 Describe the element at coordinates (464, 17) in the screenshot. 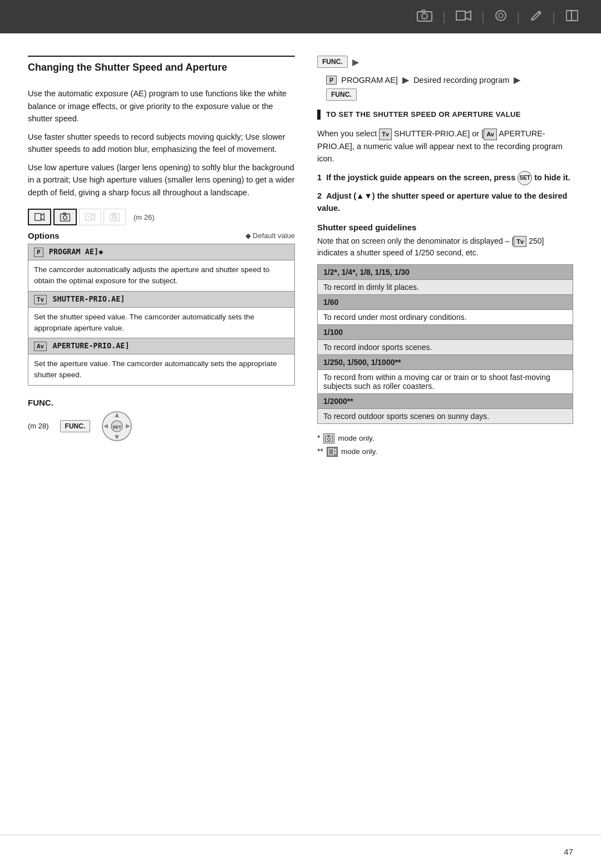

I see `video-icon` at that location.